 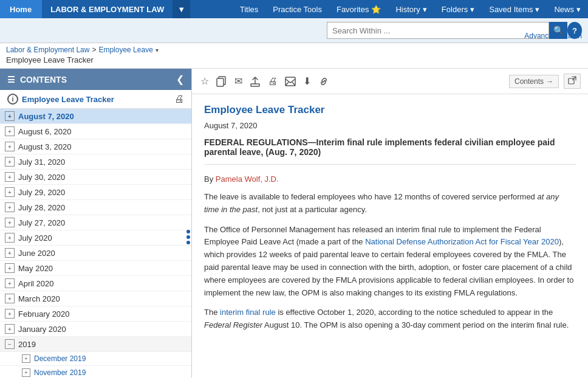 I want to click on hamburger-icon: ☰, so click(x=11, y=80).